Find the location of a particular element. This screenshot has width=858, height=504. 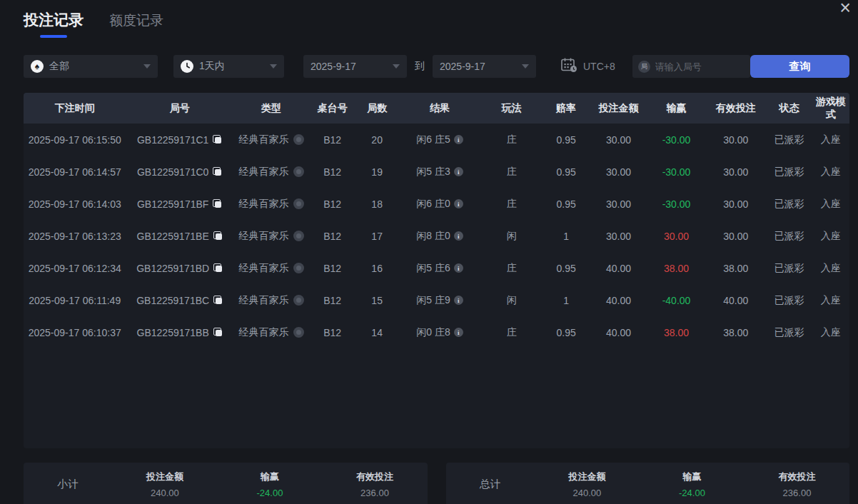

result-text: 闲6 庄0 is located at coordinates (433, 204).